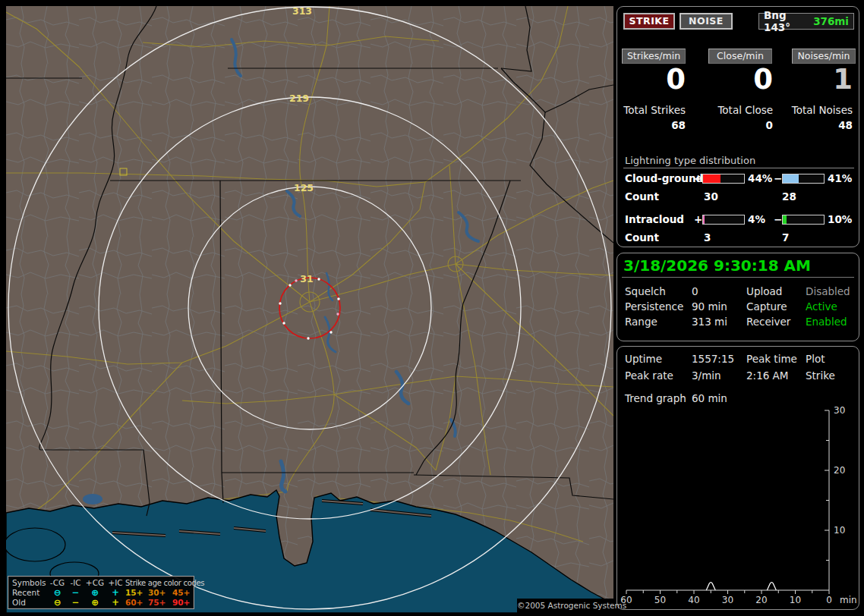 This screenshot has width=864, height=616. Describe the element at coordinates (649, 21) in the screenshot. I see `strike-mode-button: STRIKE` at that location.